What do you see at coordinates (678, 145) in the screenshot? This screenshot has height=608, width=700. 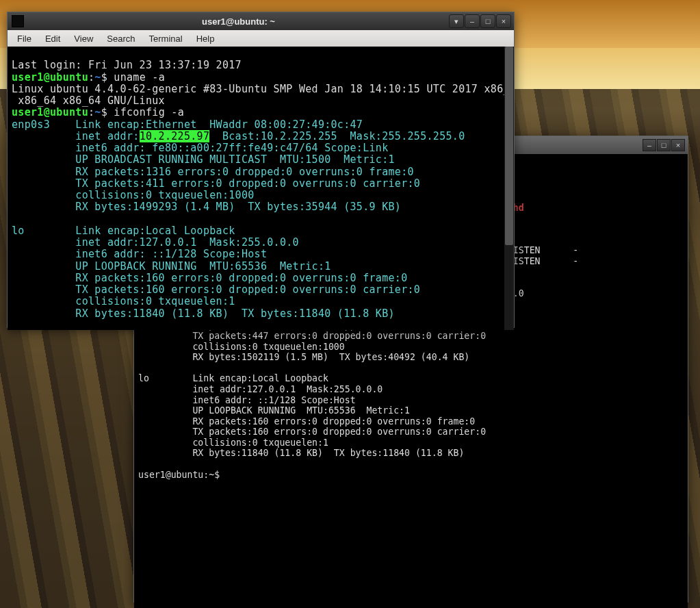 I see `back-close-button: ×` at bounding box center [678, 145].